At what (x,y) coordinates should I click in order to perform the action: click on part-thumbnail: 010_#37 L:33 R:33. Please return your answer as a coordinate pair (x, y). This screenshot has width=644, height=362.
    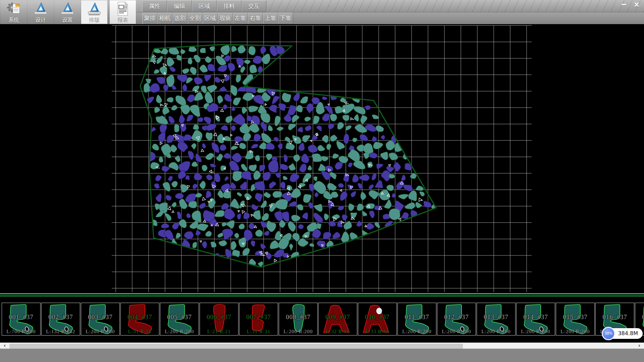
    Looking at the image, I should click on (377, 319).